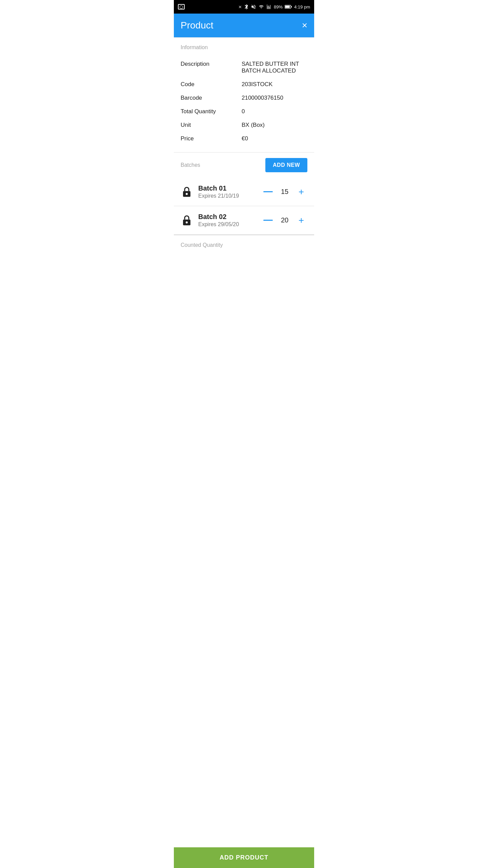 This screenshot has width=488, height=868. I want to click on batch-item-2: Batch 02 Expires 29/05/20 20 +, so click(244, 220).